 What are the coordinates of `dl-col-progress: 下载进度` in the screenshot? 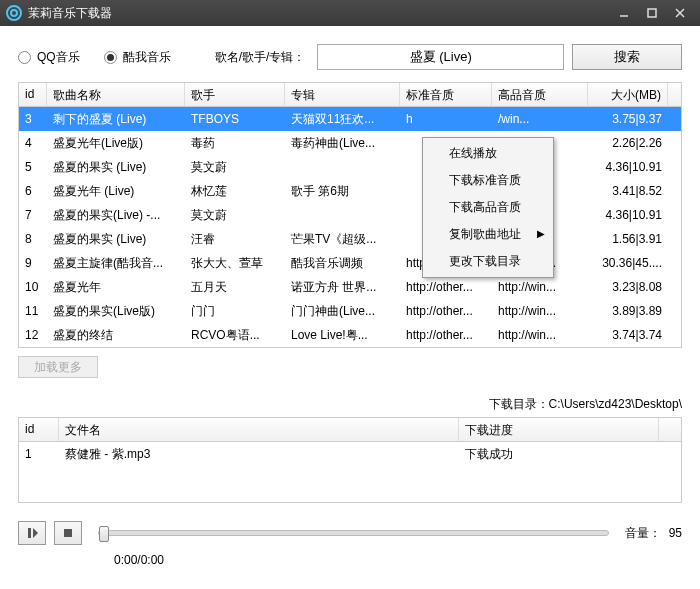 It's located at (559, 430).